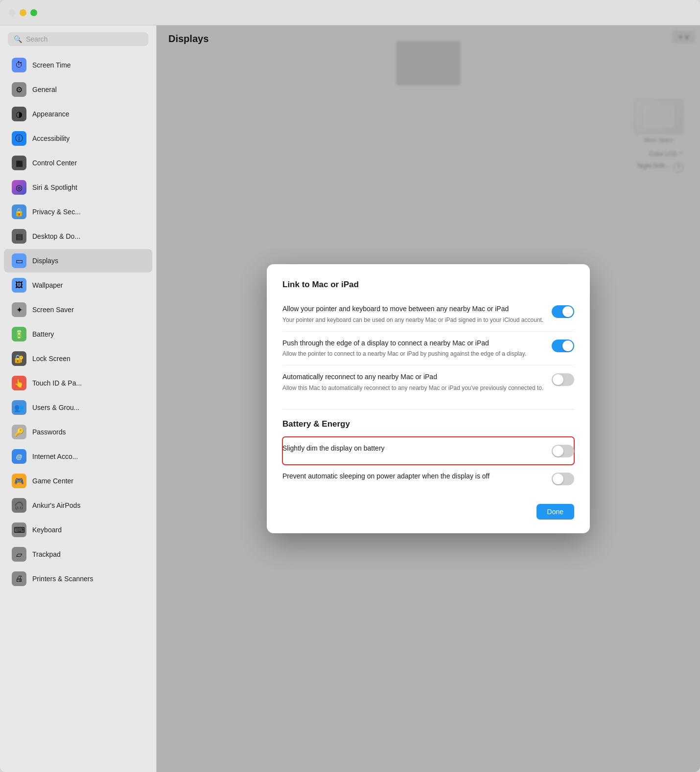 This screenshot has height=772, width=700. I want to click on sidebar-item: 👆 Touch ID & Pa..., so click(78, 383).